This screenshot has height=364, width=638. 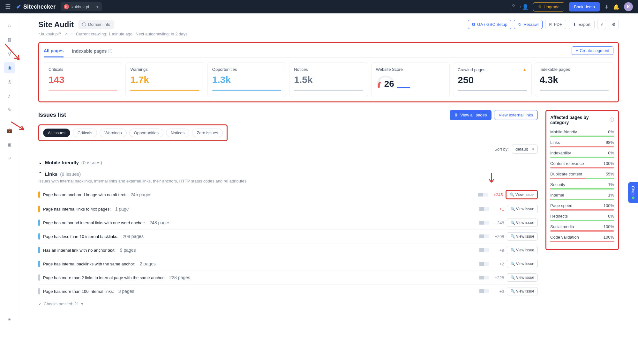 What do you see at coordinates (614, 24) in the screenshot?
I see `settings-button: ⚙` at bounding box center [614, 24].